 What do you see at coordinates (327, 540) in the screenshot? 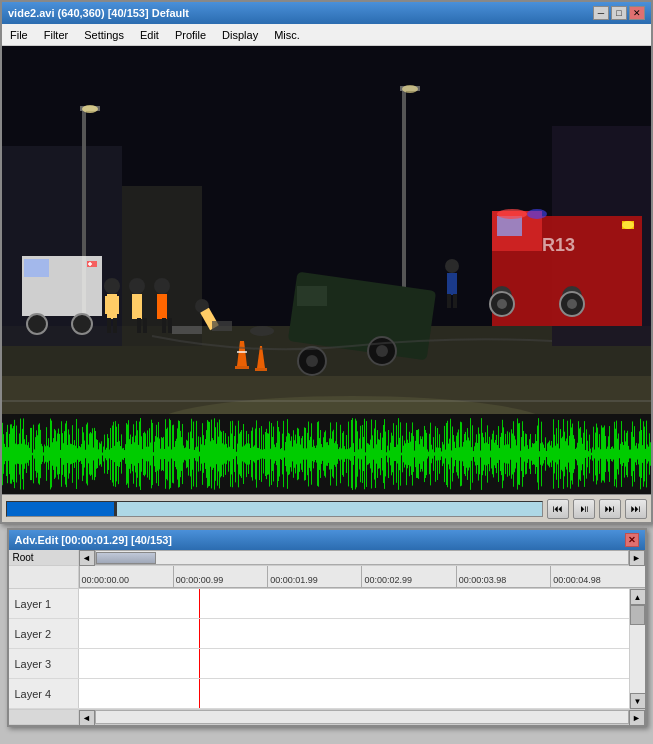
I see `adv-edit-title-bar: Adv.Edit [00:00:01.29] [40/153] ✕` at bounding box center [327, 540].